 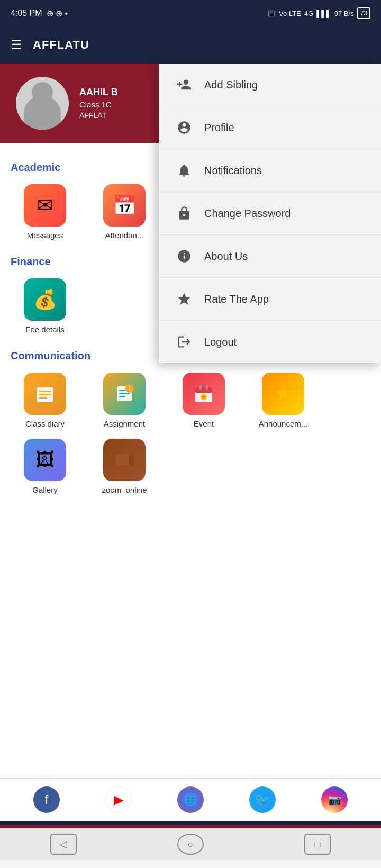 I want to click on social-bar: f ▶ 🌐 🐦 📷, so click(x=190, y=799).